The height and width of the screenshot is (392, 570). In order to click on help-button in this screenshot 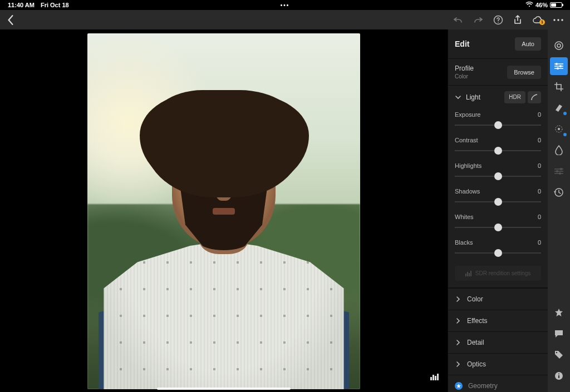, I will do `click(498, 20)`.